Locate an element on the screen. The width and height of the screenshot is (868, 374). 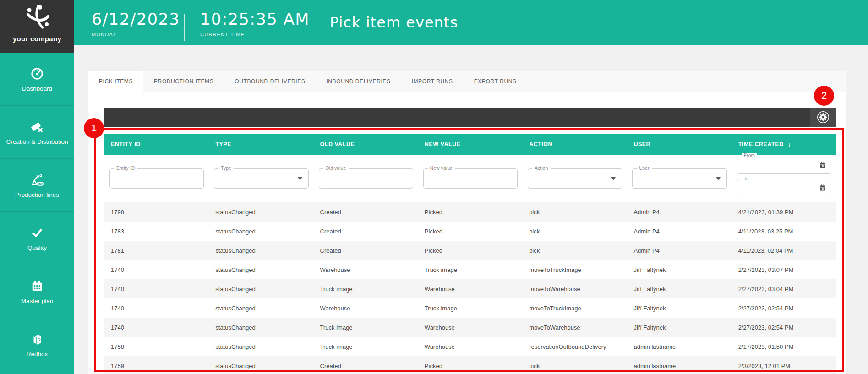
column-header-type: TYPE is located at coordinates (261, 144).